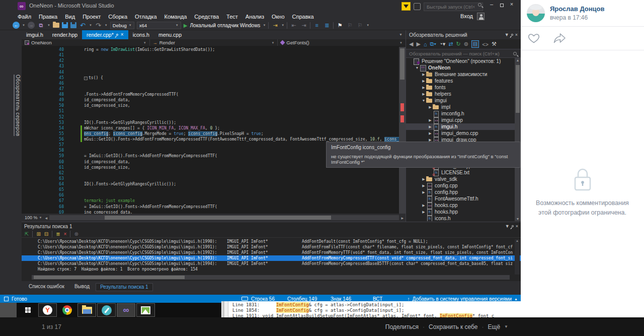 The image size is (644, 336). I want to click on code-line: 41, so click(213, 55).